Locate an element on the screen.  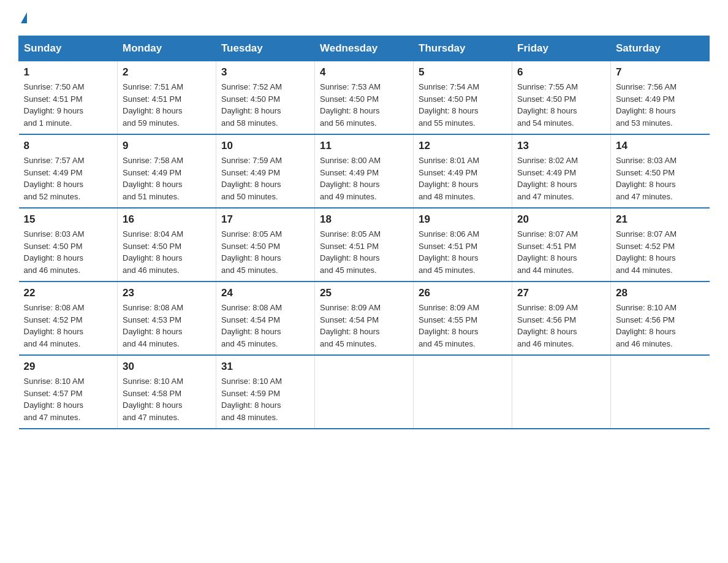
day-info: Sunrise: 7:57 AM Sunset: 4:49 PM Dayligh… is located at coordinates (69, 178).